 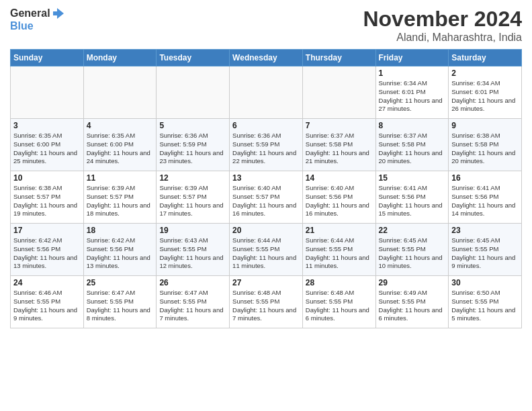 I want to click on calendar-header-row: Sunday Monday Tuesday Wednesday Thursday…, so click(x=266, y=58).